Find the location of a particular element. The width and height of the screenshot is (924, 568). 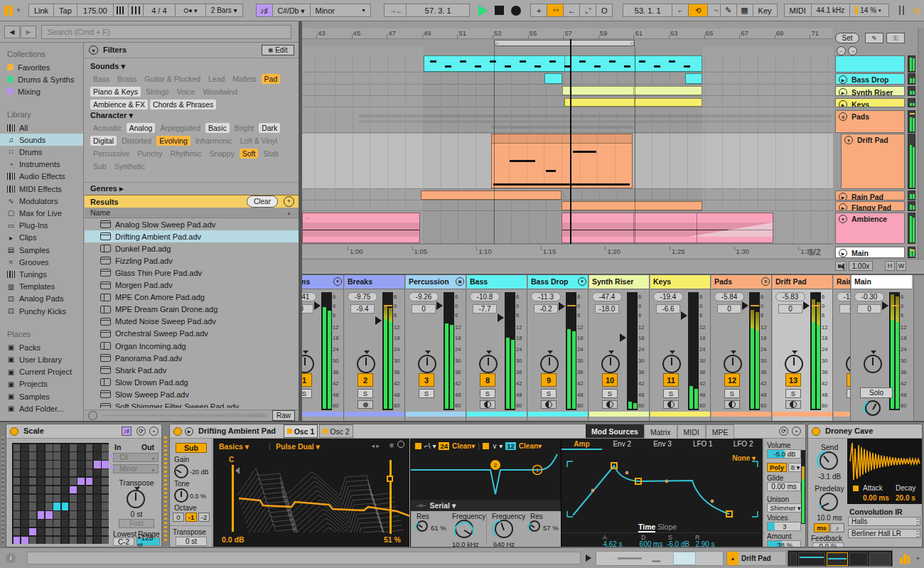

device-chain-minimap is located at coordinates (840, 559).